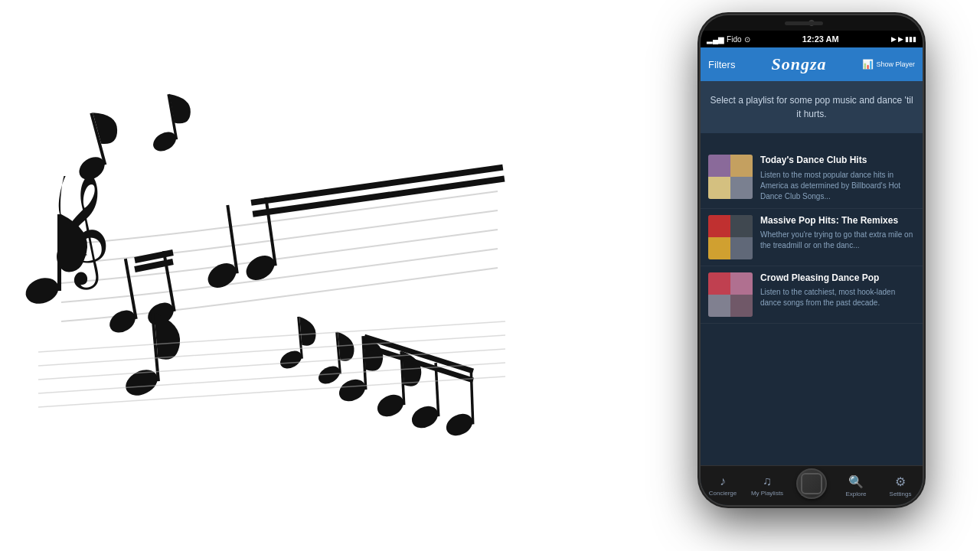 This screenshot has width=980, height=551. Describe the element at coordinates (838, 279) in the screenshot. I see `playlist-title: Crowd Pleasing Dance Pop` at that location.